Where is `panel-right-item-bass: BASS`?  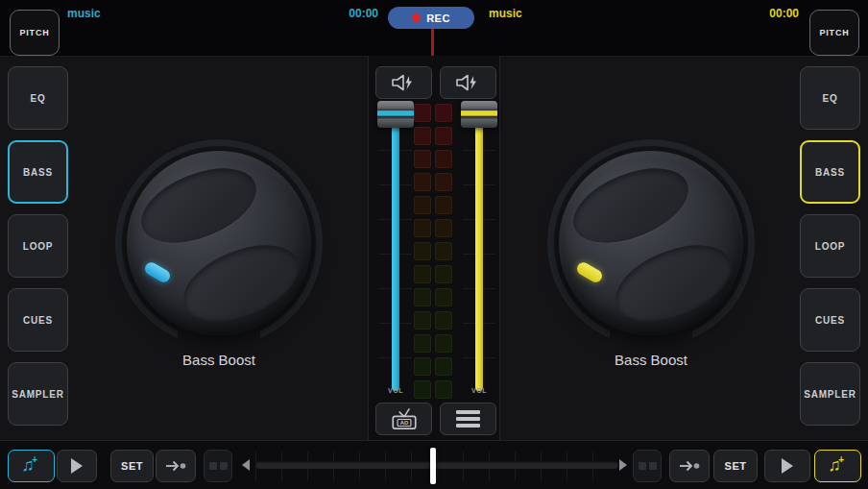 panel-right-item-bass: BASS is located at coordinates (830, 172).